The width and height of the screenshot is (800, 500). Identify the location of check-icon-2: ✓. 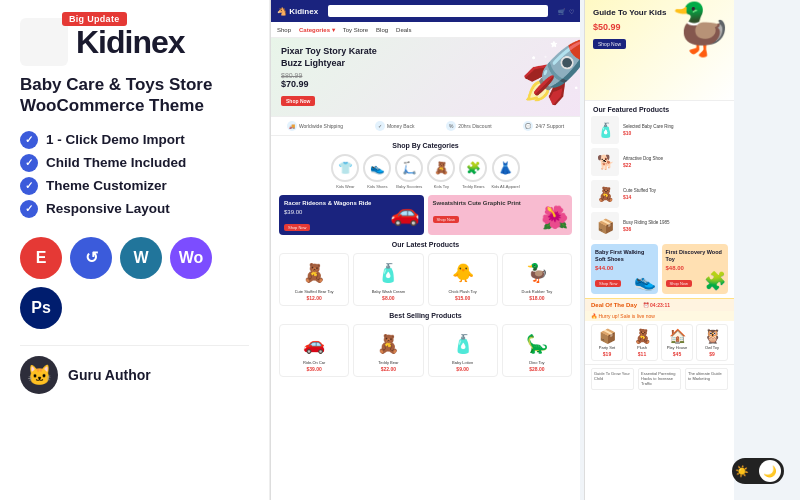
(29, 163).